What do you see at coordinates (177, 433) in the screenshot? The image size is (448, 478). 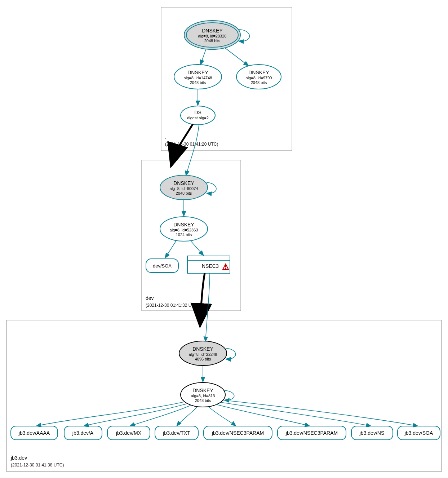 I see `svg-text: jb3.dev/TXT` at bounding box center [177, 433].